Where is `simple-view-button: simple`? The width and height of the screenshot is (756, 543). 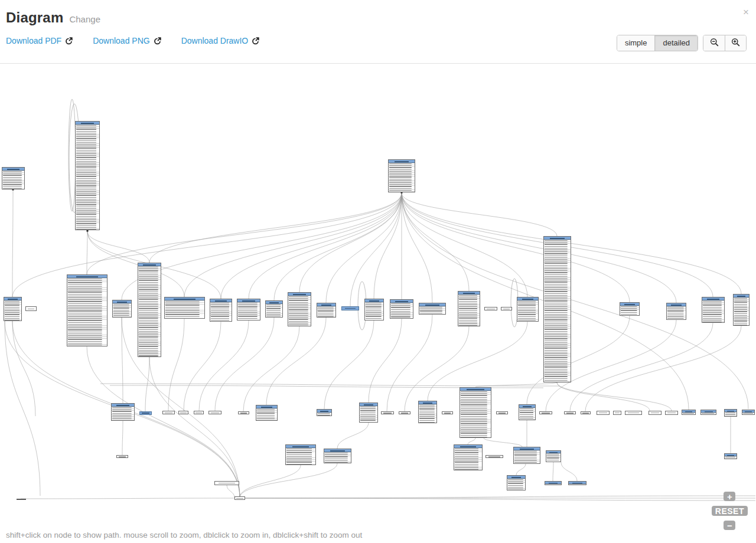 simple-view-button: simple is located at coordinates (636, 43).